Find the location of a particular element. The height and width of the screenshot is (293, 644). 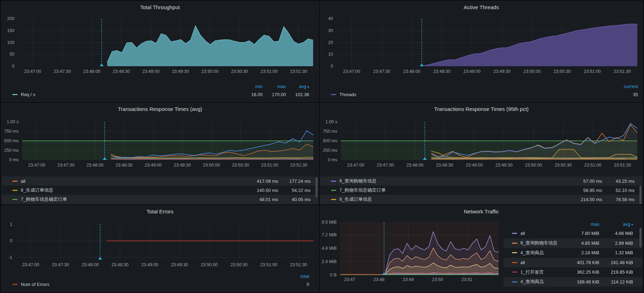

y-tick-label: 7.2 MiB is located at coordinates (329, 235).